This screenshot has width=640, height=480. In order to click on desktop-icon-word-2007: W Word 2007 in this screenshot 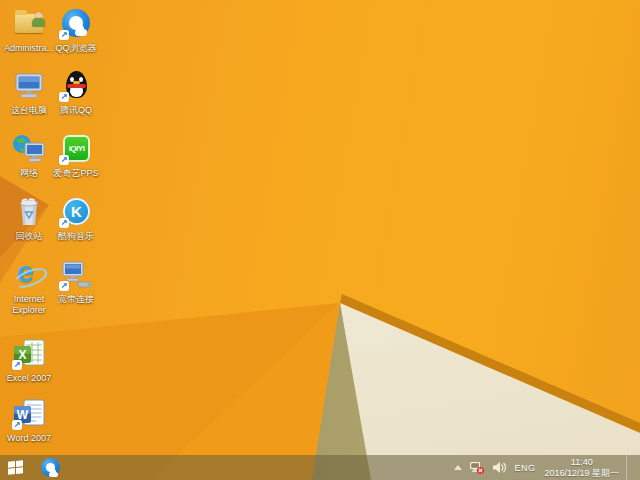, I will do `click(29, 421)`.